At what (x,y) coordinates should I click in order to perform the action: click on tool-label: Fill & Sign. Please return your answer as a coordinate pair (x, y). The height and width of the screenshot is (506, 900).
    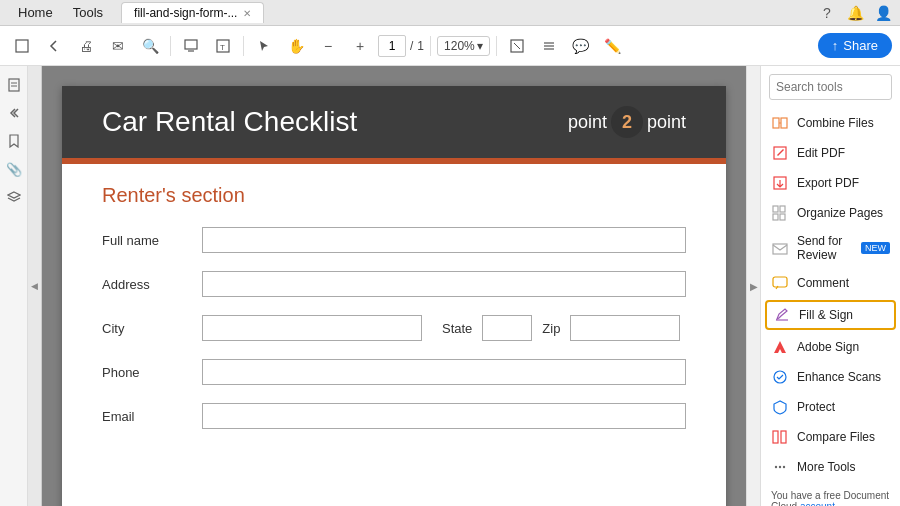
    Looking at the image, I should click on (826, 315).